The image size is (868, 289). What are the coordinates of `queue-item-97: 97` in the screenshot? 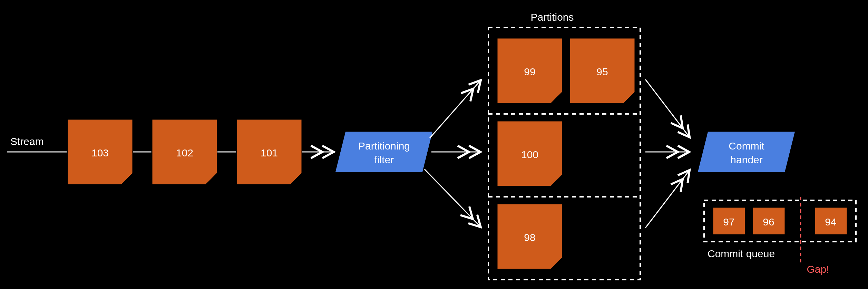 It's located at (729, 221).